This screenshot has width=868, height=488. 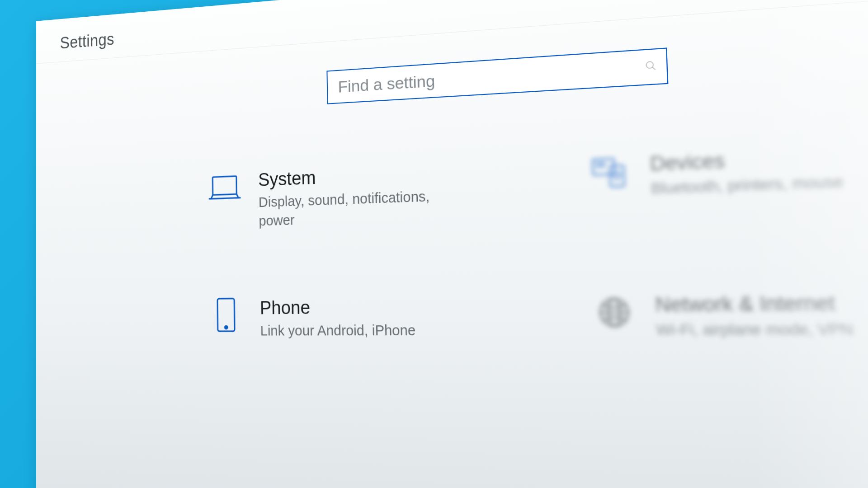 I want to click on laptop-icon, so click(x=225, y=188).